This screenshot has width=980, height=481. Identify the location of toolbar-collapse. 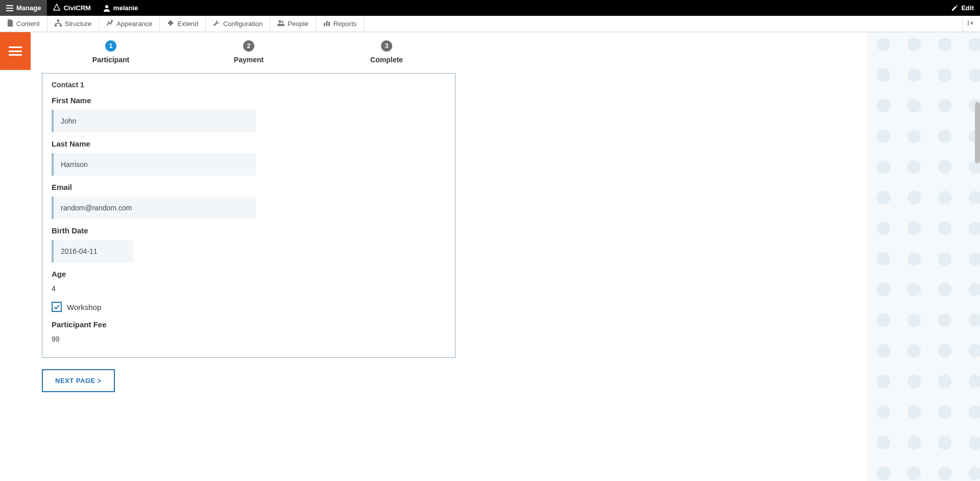
(971, 23).